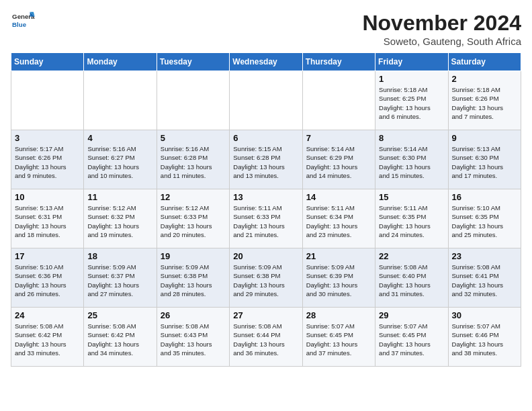 This screenshot has height=411, width=532. What do you see at coordinates (411, 197) in the screenshot?
I see `day-number: 15` at bounding box center [411, 197].